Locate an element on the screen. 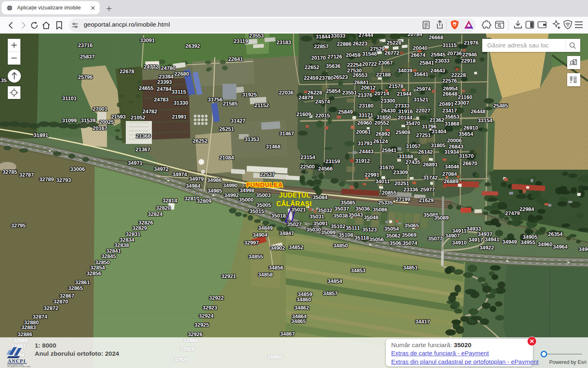  svg-text: 34850 is located at coordinates (341, 245).